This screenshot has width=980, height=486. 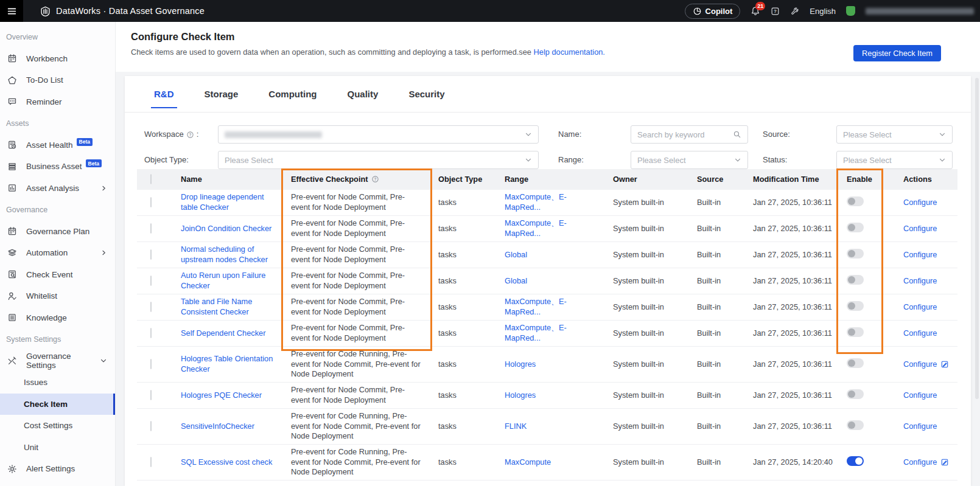 I want to click on avatar, so click(x=851, y=11).